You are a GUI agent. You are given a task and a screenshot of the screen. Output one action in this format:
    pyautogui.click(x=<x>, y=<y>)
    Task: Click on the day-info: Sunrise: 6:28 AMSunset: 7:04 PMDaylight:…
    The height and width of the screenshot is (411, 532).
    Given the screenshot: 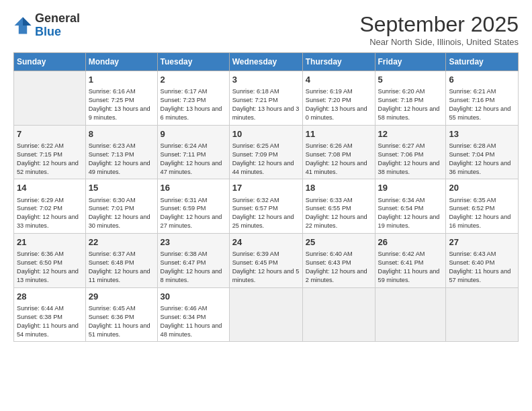 What is the action you would take?
    pyautogui.click(x=482, y=159)
    